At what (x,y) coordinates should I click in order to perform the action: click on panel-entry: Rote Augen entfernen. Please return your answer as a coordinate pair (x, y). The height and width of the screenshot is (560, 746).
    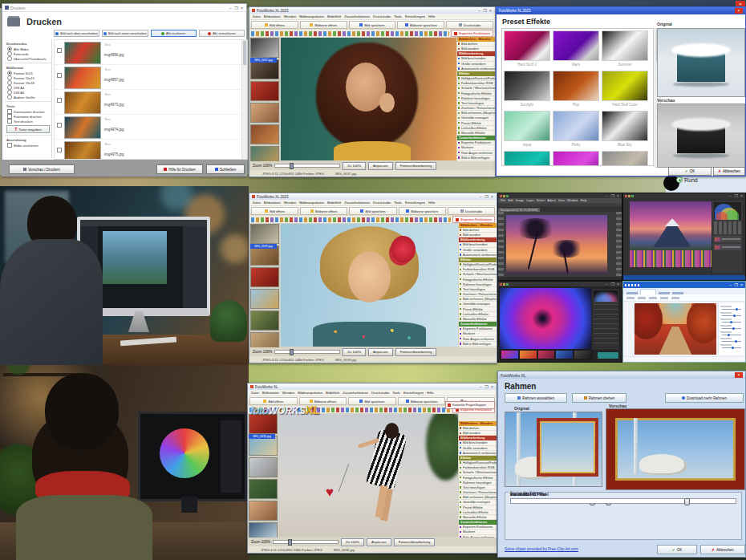
    Looking at the image, I should click on (478, 536).